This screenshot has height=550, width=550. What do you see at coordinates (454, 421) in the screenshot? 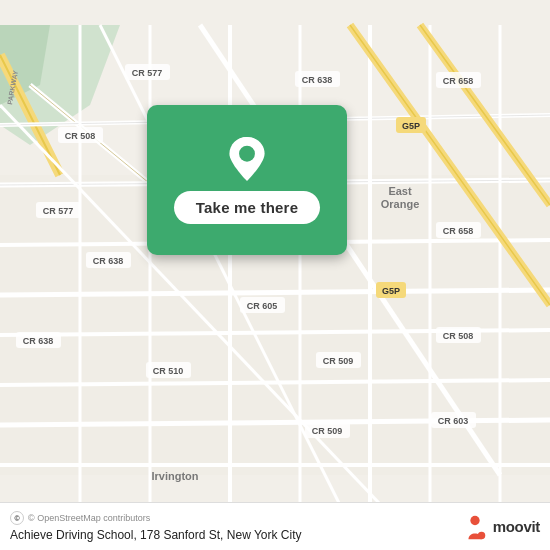
I see `svg-text: CR 603` at bounding box center [454, 421].